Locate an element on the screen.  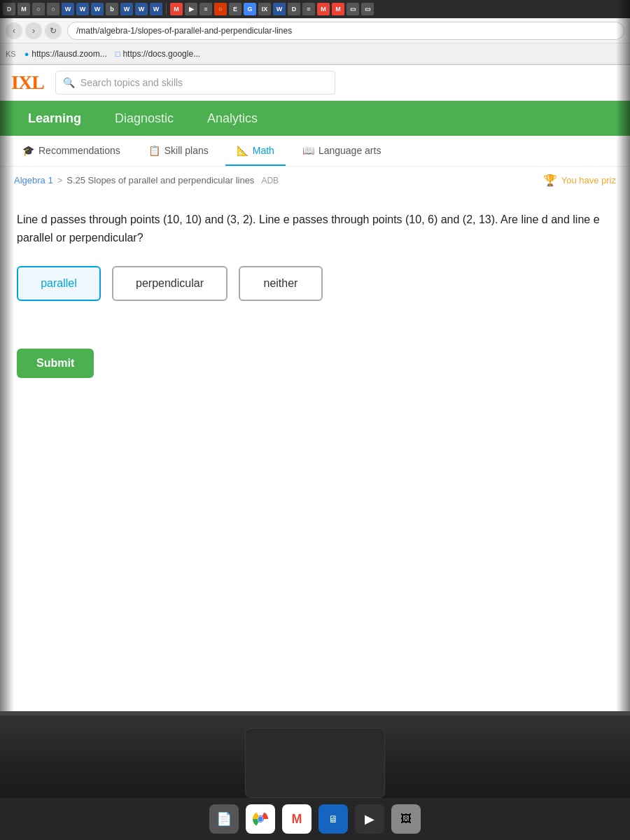
search-bar: 🔍 Search topics and skills is located at coordinates (195, 83).